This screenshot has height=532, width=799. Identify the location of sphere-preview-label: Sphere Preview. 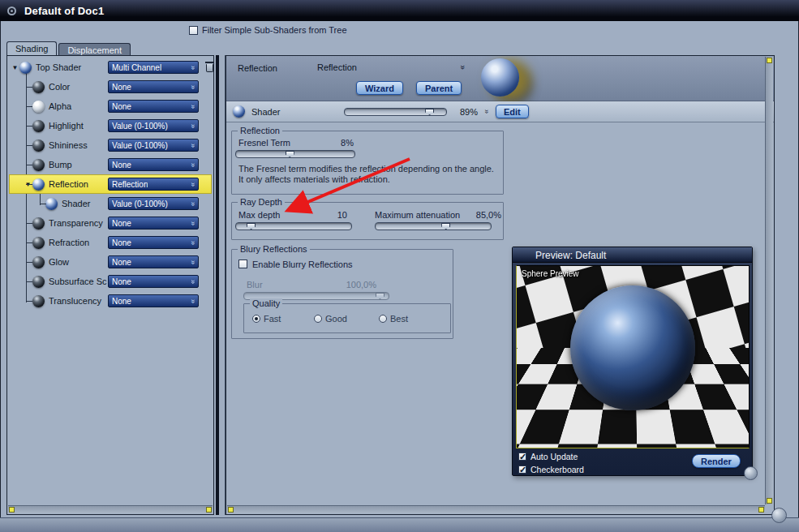
(550, 274).